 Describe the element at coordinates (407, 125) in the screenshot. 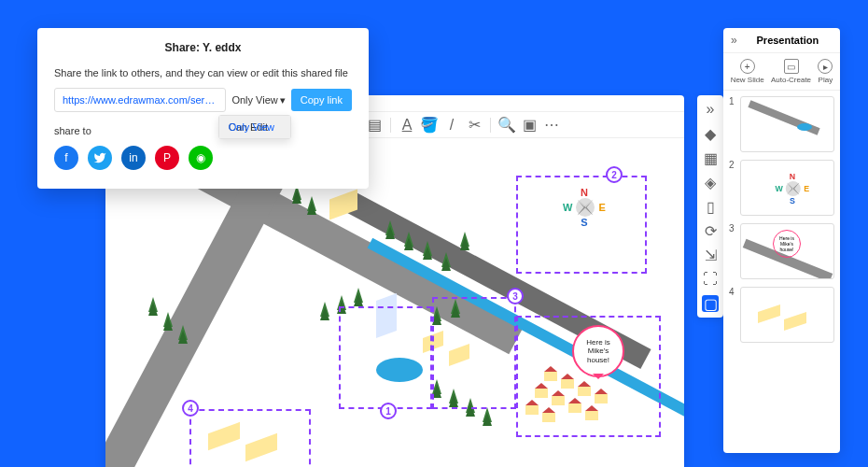

I see `font-icon: A` at that location.